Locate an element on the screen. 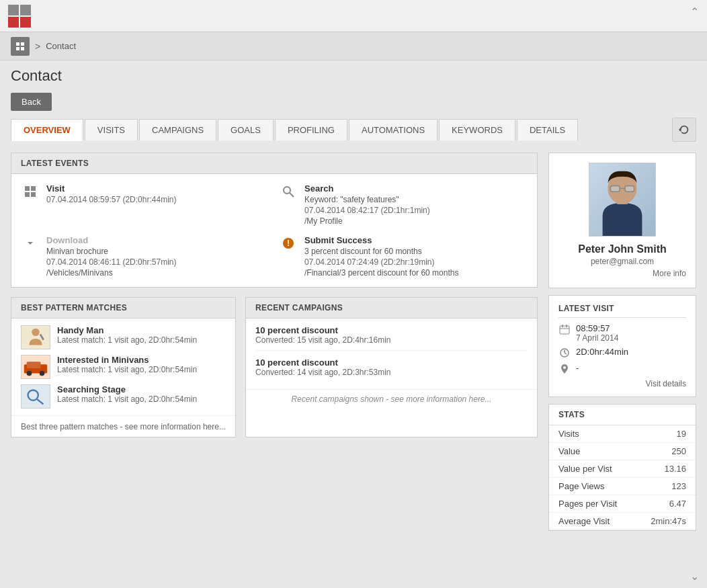  tab-details: DETAILS is located at coordinates (547, 130).